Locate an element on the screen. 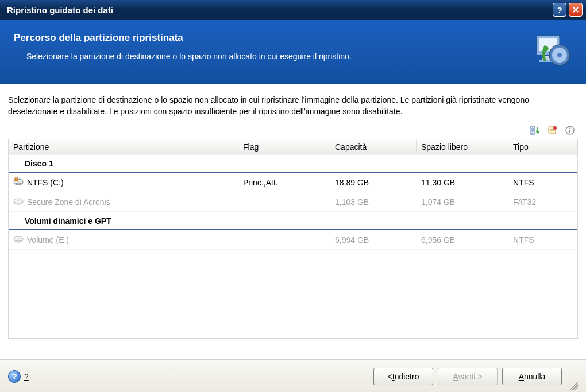 This screenshot has width=586, height=392. resize-grip is located at coordinates (573, 385).